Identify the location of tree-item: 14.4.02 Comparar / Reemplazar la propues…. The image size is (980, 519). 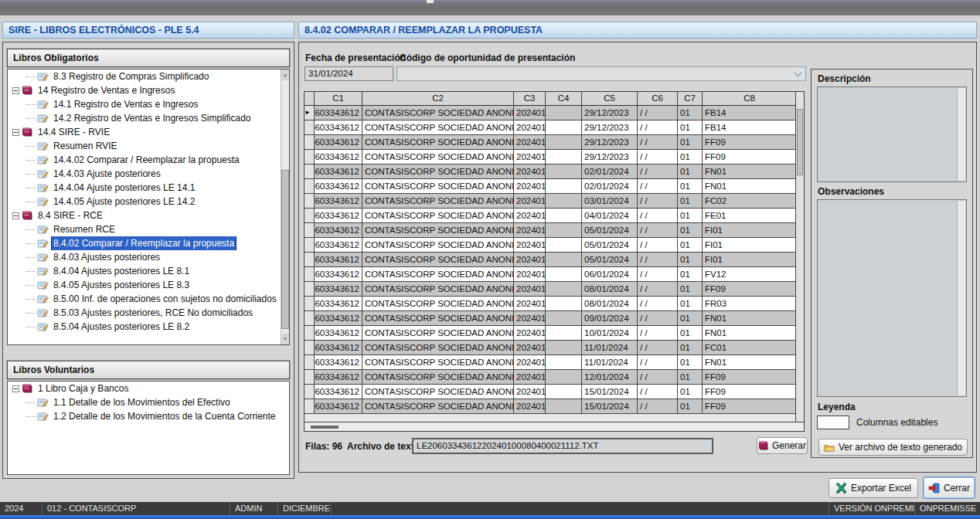
(148, 160).